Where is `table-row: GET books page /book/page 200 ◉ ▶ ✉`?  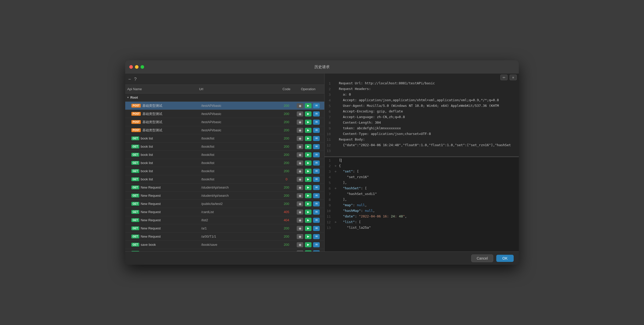 table-row: GET books page /book/page 200 ◉ ▶ ✉ is located at coordinates (225, 250).